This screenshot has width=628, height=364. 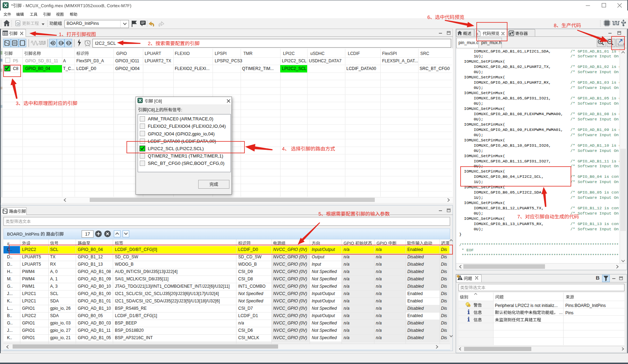 I want to click on svg-text: c, so click(x=478, y=34).